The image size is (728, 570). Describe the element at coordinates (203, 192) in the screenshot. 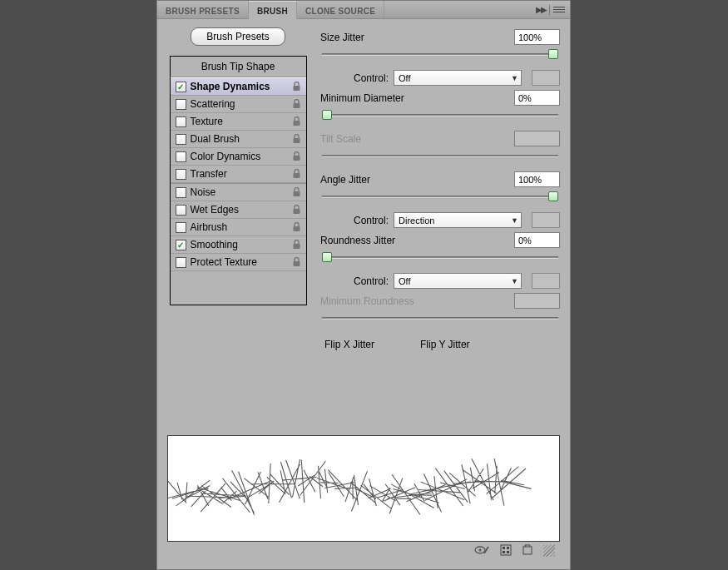

I see `option-label: Noise` at that location.